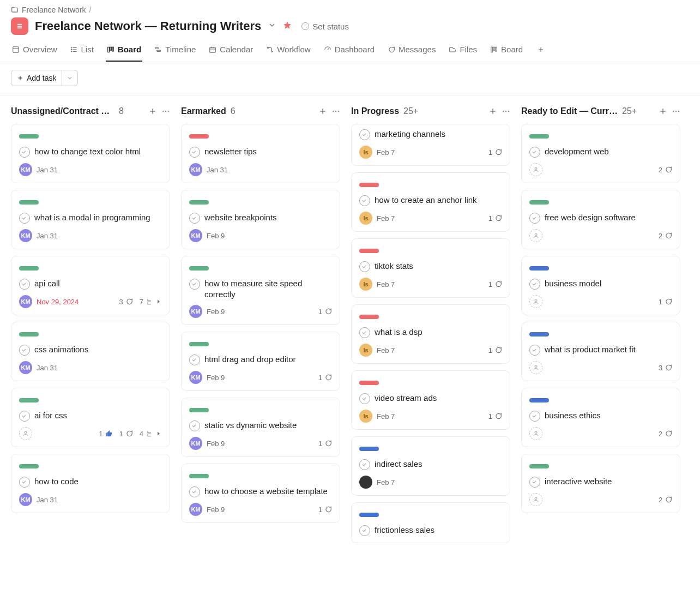 Image resolution: width=700 pixels, height=589 pixels. What do you see at coordinates (601, 418) in the screenshot?
I see `task-card: business ethics 2` at bounding box center [601, 418].